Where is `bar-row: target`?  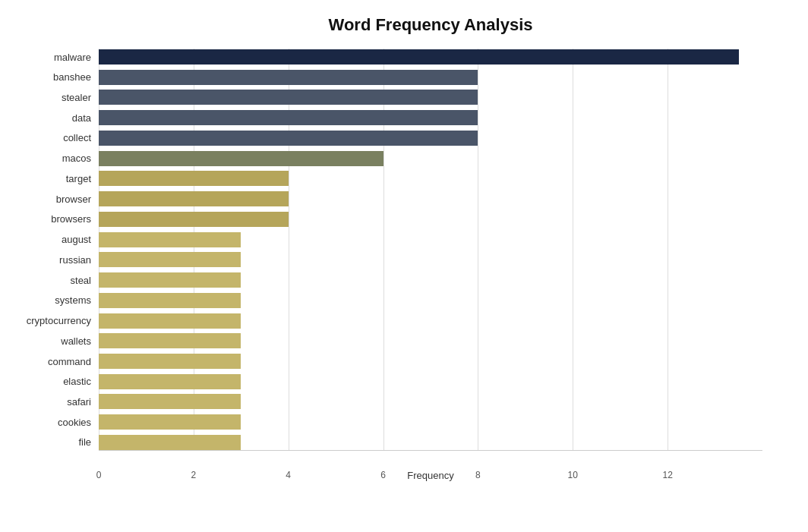 bar-row: target is located at coordinates (431, 178).